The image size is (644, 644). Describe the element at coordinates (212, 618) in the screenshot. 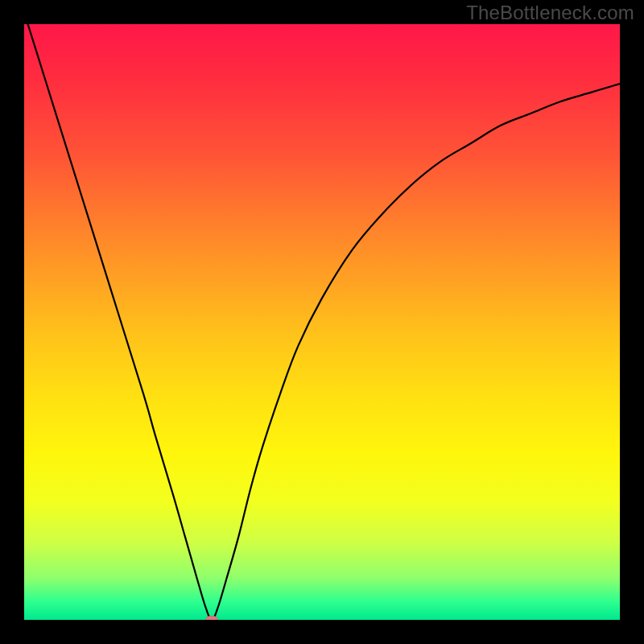

I see `optimum-marker` at that location.